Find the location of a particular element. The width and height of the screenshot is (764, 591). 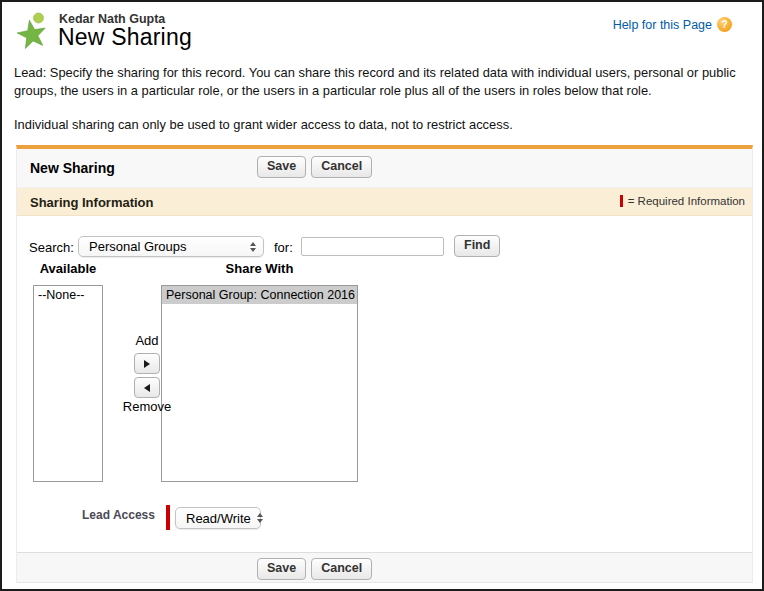

for-label: for: is located at coordinates (284, 248).